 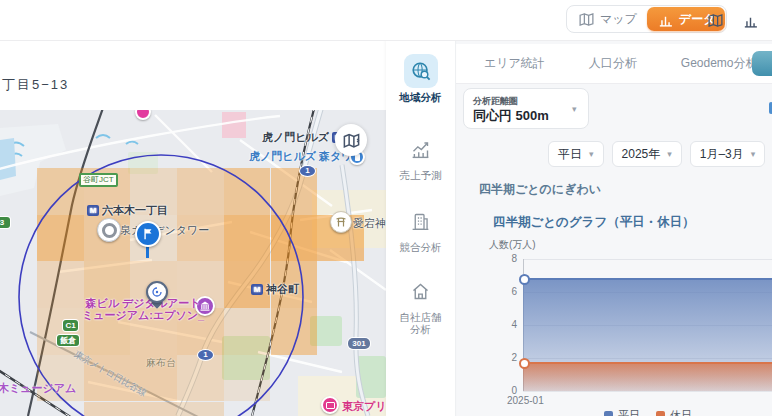 What do you see at coordinates (594, 222) in the screenshot?
I see `chart-title: 四半期ごとのグラフ（平日・休日）` at bounding box center [594, 222].